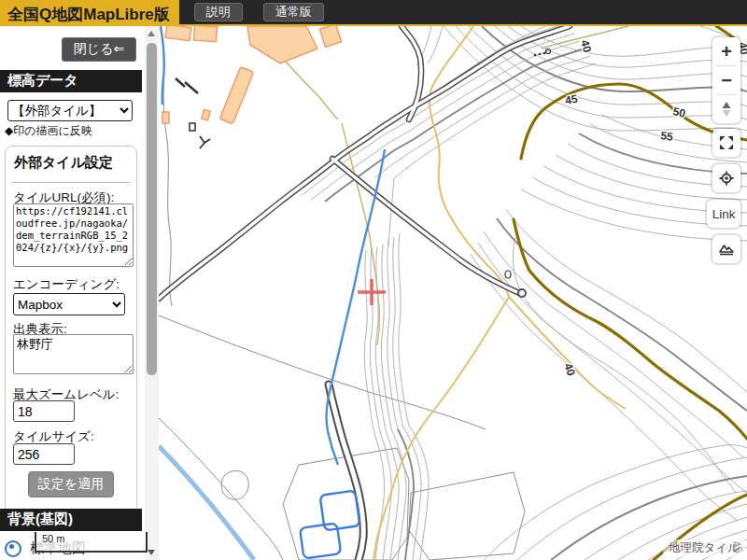 The width and height of the screenshot is (747, 560). What do you see at coordinates (726, 143) in the screenshot?
I see `fullscreen-button` at bounding box center [726, 143].